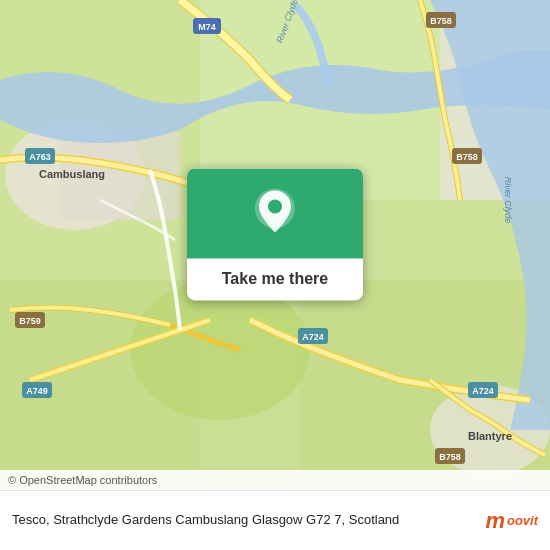  I want to click on bottom-panel: Tesco, Strathclyde Gardens Cambuslang Gl…, so click(275, 520).